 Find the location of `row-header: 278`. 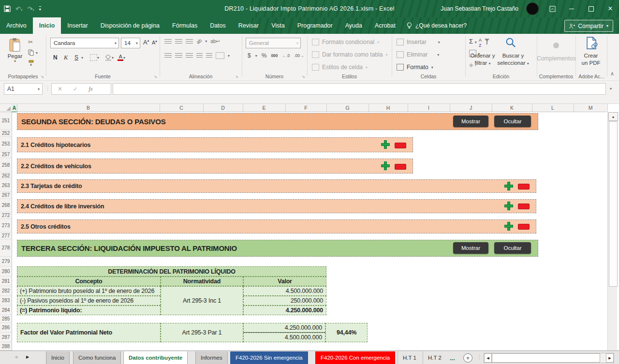

row-header: 278 is located at coordinates (6, 248).